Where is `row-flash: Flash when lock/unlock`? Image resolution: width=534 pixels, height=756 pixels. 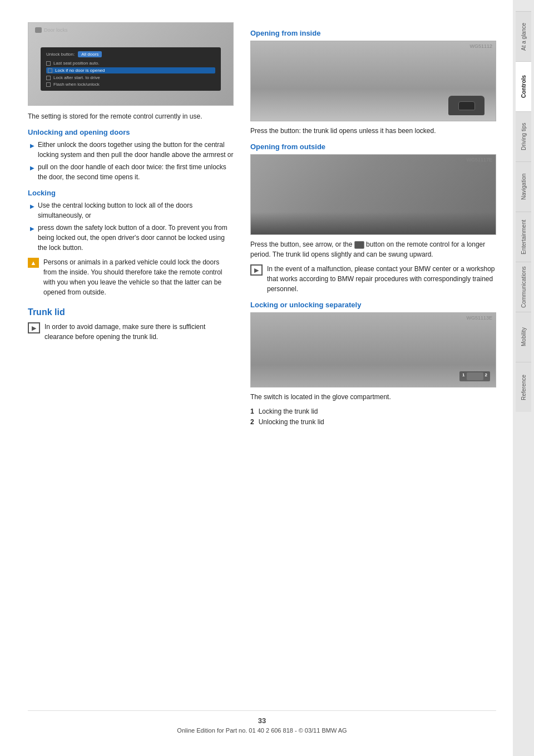
row-flash: Flash when lock/unlock is located at coordinates (77, 85).